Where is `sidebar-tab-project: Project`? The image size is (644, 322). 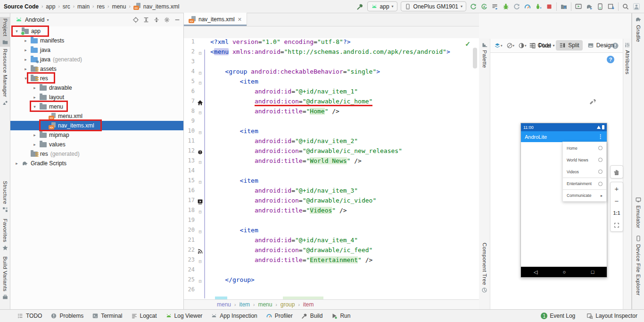 sidebar-tab-project: Project is located at coordinates (5, 32).